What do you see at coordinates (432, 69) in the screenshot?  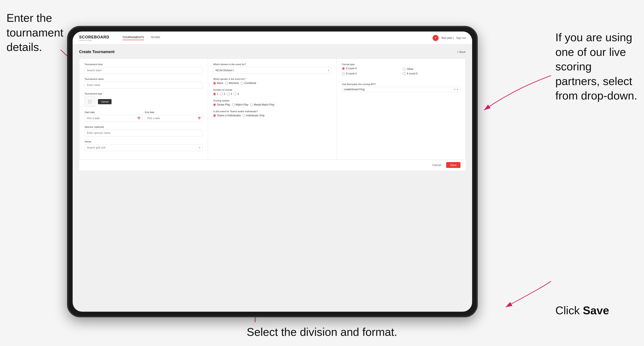 I see `format-other: Other` at bounding box center [432, 69].